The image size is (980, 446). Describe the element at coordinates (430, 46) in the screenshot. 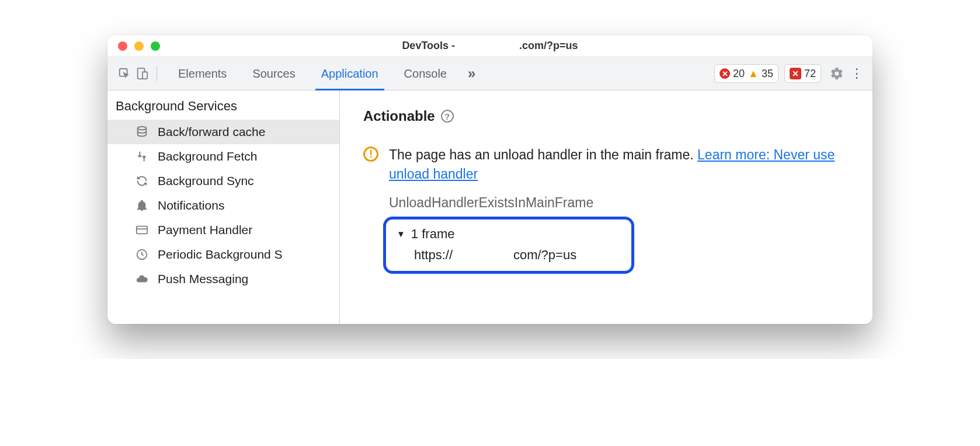

I see `title-prefix: DevTools -` at that location.